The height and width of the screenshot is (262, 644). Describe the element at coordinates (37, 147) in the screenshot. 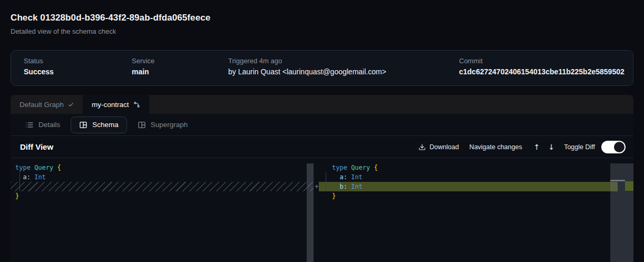

I see `diff-view-title: Diff View` at that location.